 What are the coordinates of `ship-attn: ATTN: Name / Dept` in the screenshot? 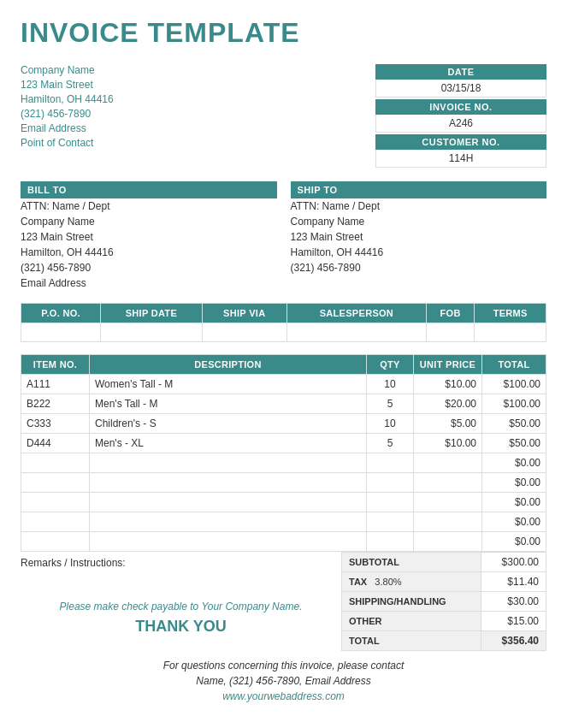 It's located at (419, 206).